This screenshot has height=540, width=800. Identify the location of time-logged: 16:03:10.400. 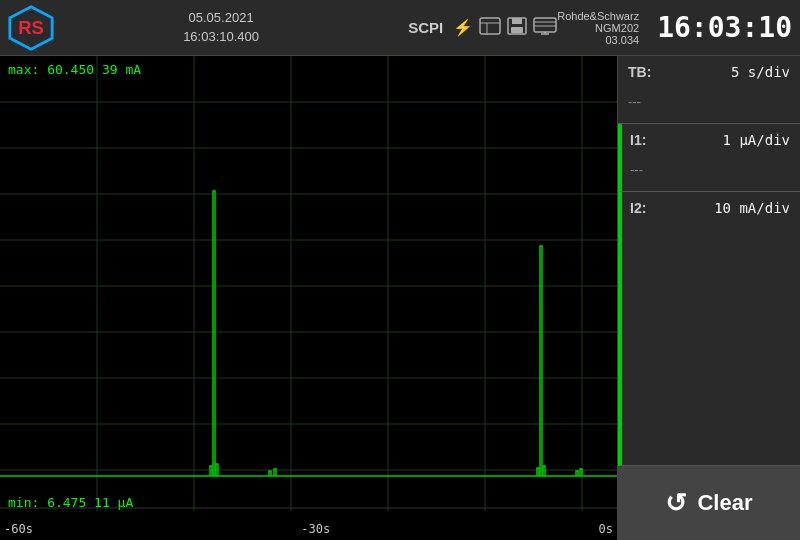
(221, 37).